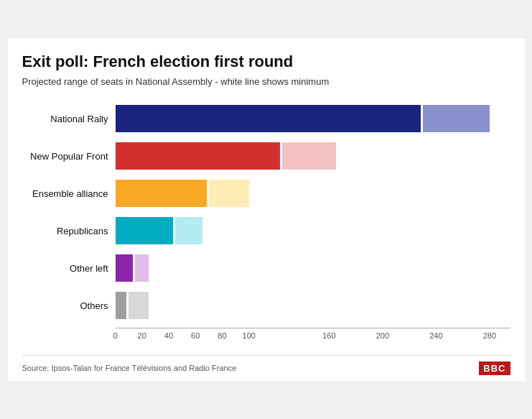  Describe the element at coordinates (65, 155) in the screenshot. I see `bar-label: New Popular Front` at that location.